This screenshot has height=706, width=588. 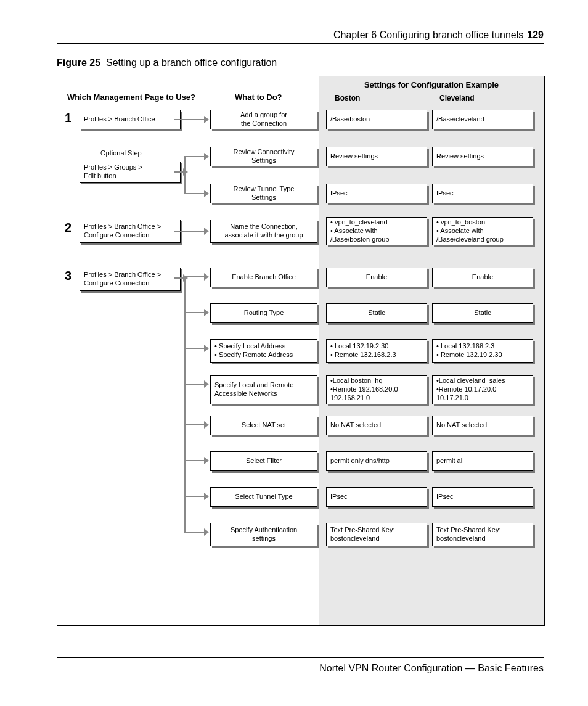 I want to click on flow-box: Specify Local and Remote Accessible Netw…, so click(x=264, y=390).